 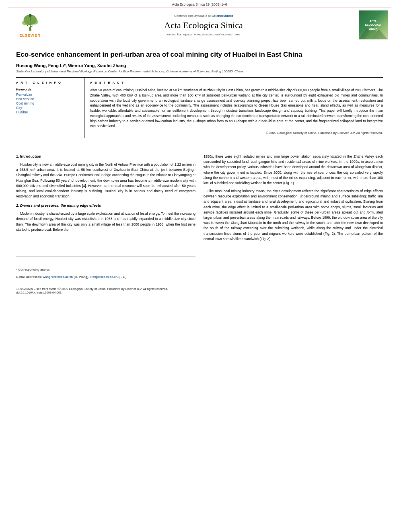 What do you see at coordinates (106, 206) in the screenshot?
I see `section2-heading: 2. Drivers and pressures: the mining edg…` at bounding box center [106, 206].